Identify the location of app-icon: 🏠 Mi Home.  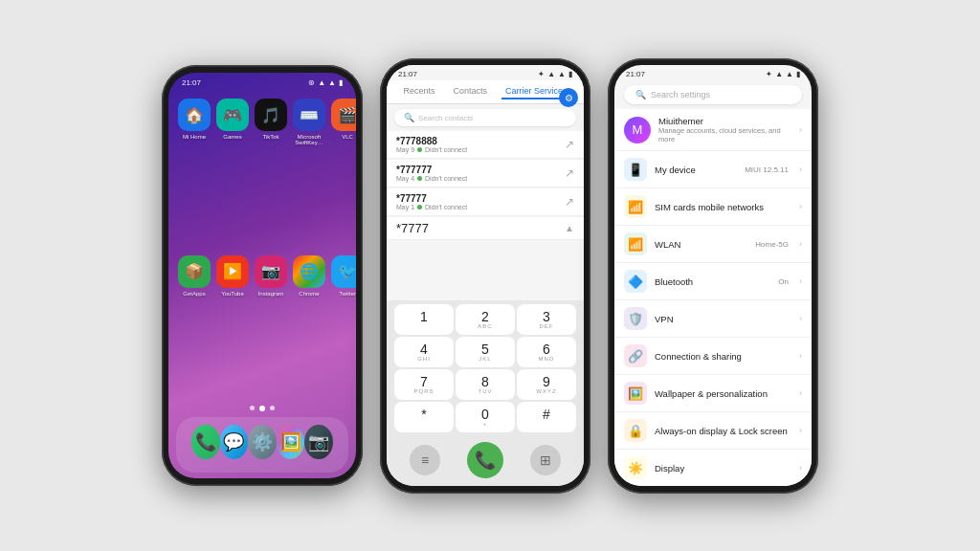
(194, 174).